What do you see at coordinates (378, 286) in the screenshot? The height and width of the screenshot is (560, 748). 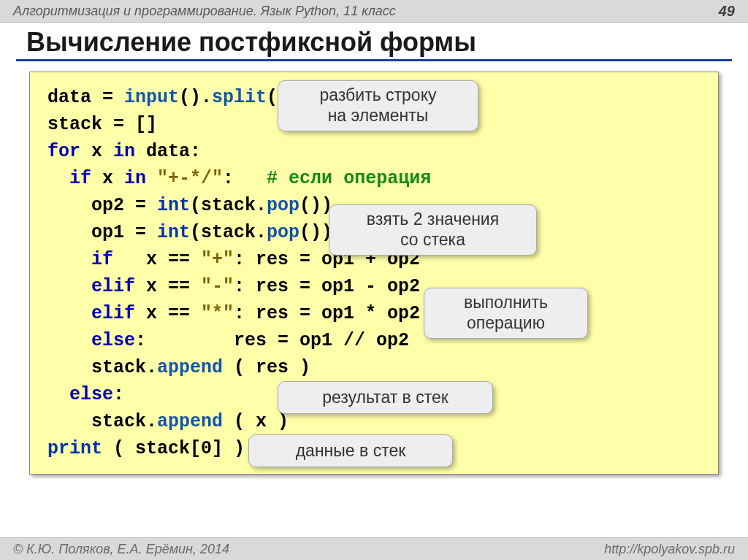 I see `code-line-8: elif x == "-": res = op1 - op2` at bounding box center [378, 286].